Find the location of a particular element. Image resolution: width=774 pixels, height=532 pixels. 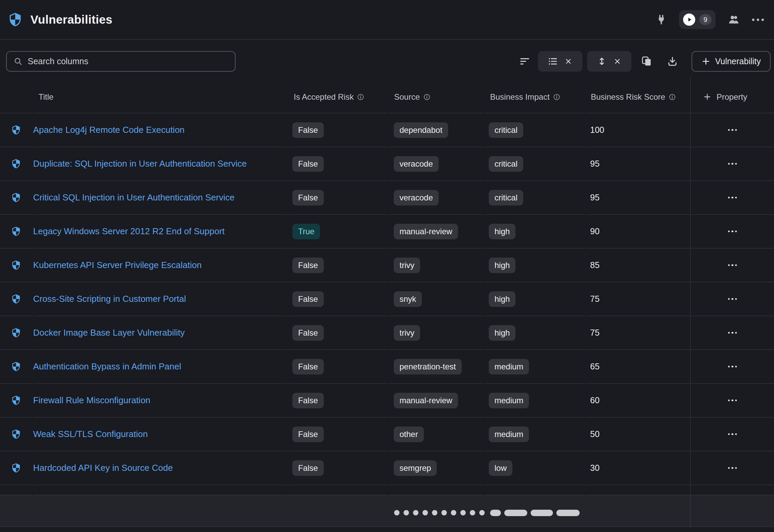

column-header-is-accepted-risk: Is Accepted Risk is located at coordinates (338, 97).